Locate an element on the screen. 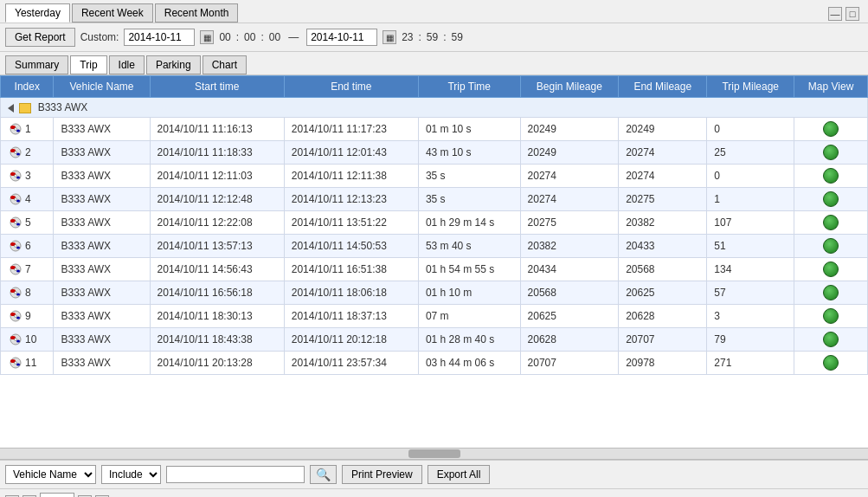 Image resolution: width=868 pixels, height=497 pixels. end-second: 59 is located at coordinates (457, 37).